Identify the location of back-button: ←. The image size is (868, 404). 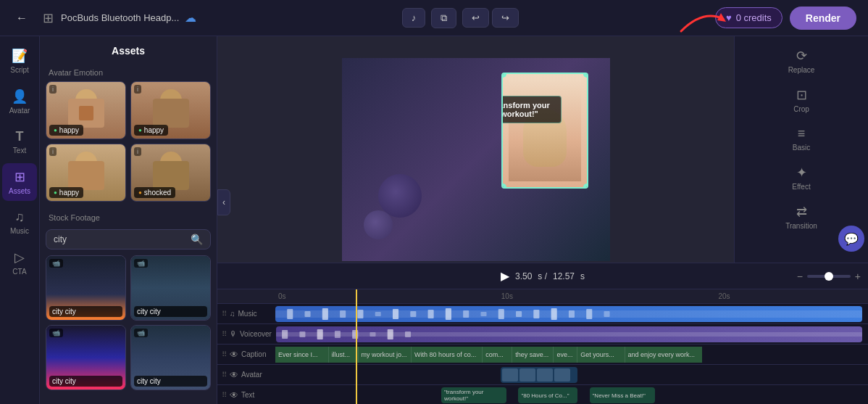
(22, 18).